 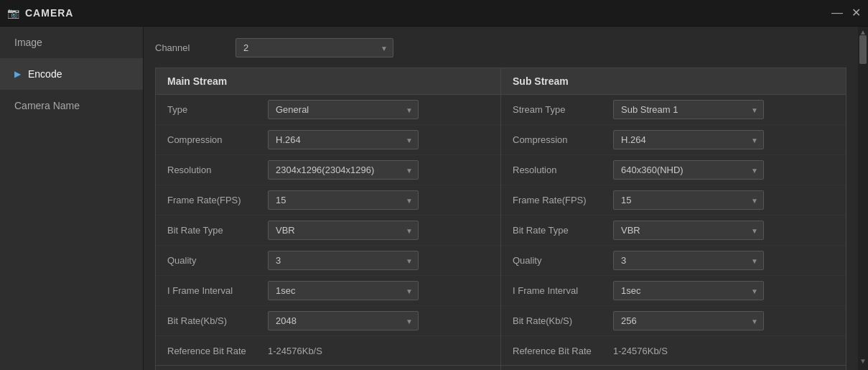 What do you see at coordinates (863, 198) in the screenshot?
I see `scrollbar-track: ▲ ▼` at bounding box center [863, 198].